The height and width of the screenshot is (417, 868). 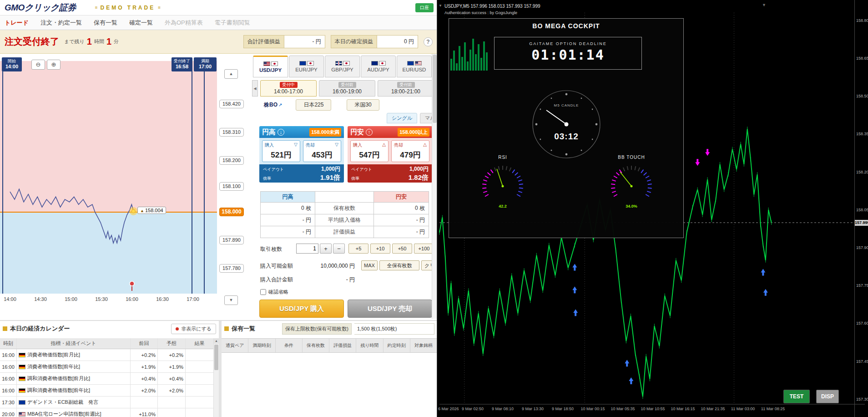 What do you see at coordinates (358, 249) in the screenshot?
I see `add-5-button: +5` at bounding box center [358, 249].